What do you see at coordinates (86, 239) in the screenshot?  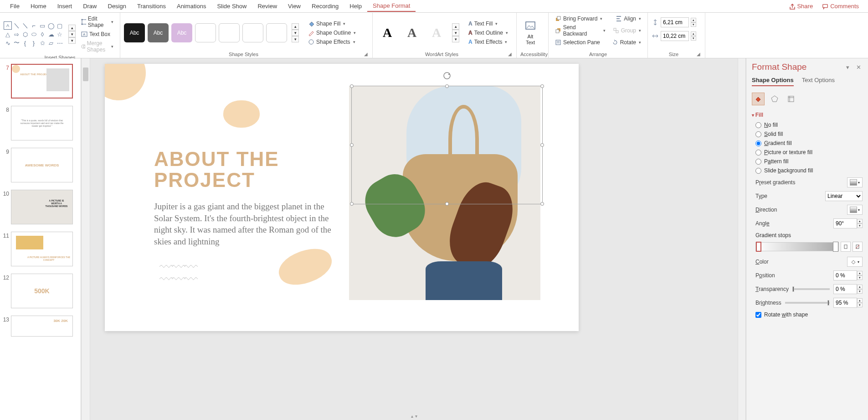 I see `thumbs-scrollbar` at bounding box center [86, 239].